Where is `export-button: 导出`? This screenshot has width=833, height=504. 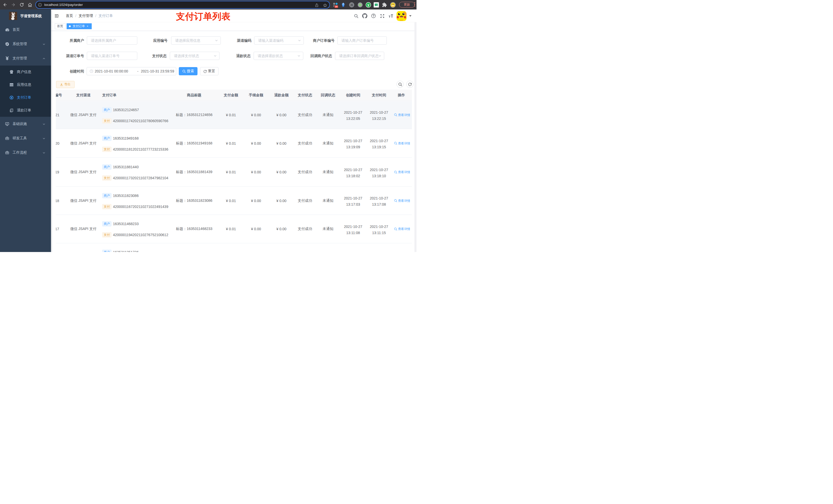
export-button: 导出 is located at coordinates (65, 85).